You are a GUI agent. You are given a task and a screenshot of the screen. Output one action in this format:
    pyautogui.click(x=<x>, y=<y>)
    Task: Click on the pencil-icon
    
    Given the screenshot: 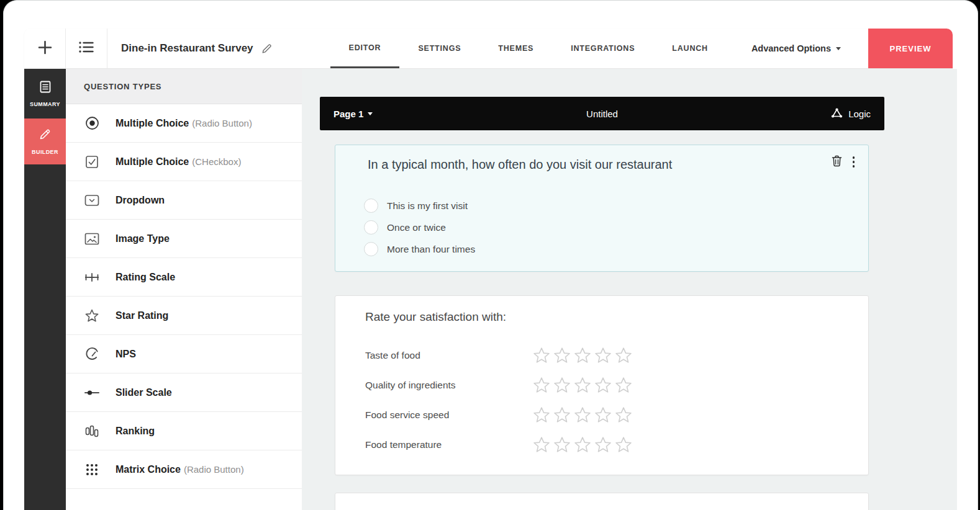 What is the action you would take?
    pyautogui.click(x=45, y=135)
    